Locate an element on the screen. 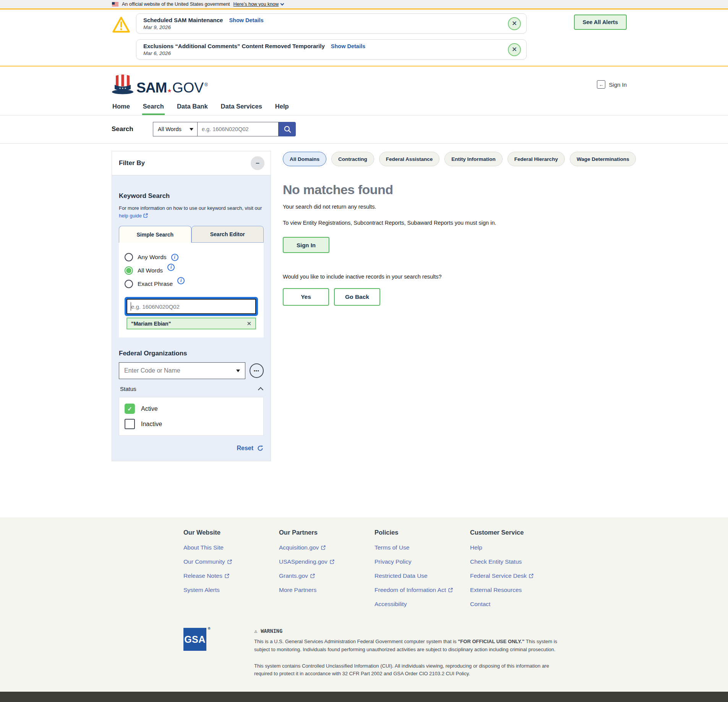 Image resolution: width=728 pixels, height=702 pixels. footer-link: Accessibility is located at coordinates (422, 604).